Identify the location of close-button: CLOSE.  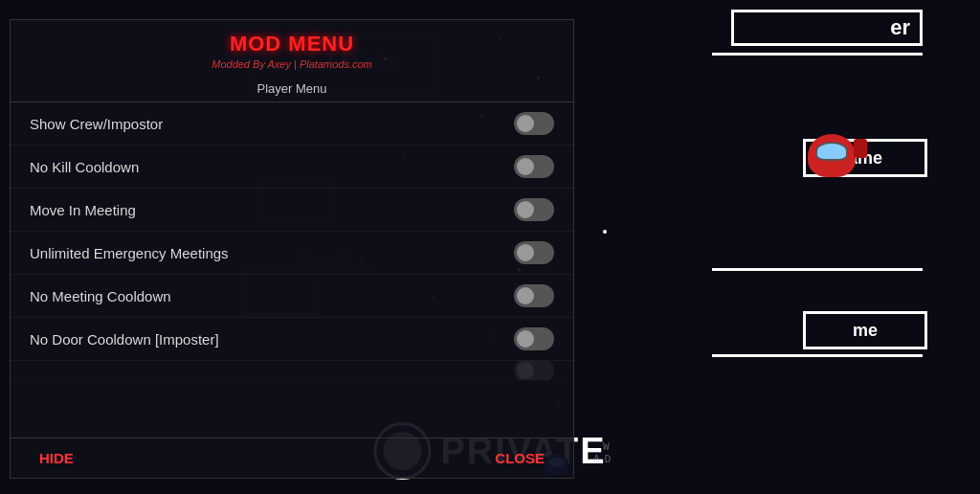
(520, 458).